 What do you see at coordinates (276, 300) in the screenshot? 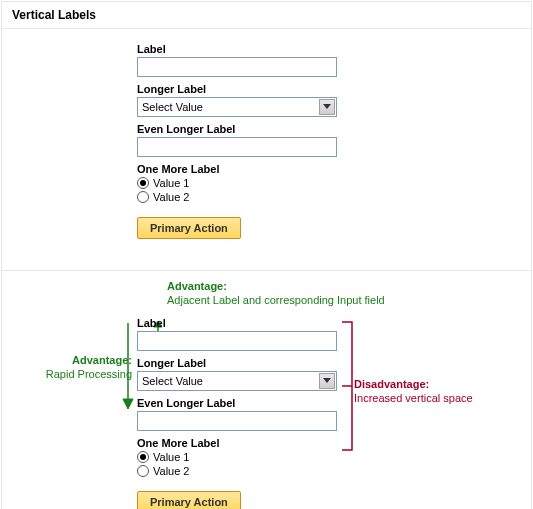
I see `annotation-text: Adjacent Label and corresponding Input f…` at bounding box center [276, 300].